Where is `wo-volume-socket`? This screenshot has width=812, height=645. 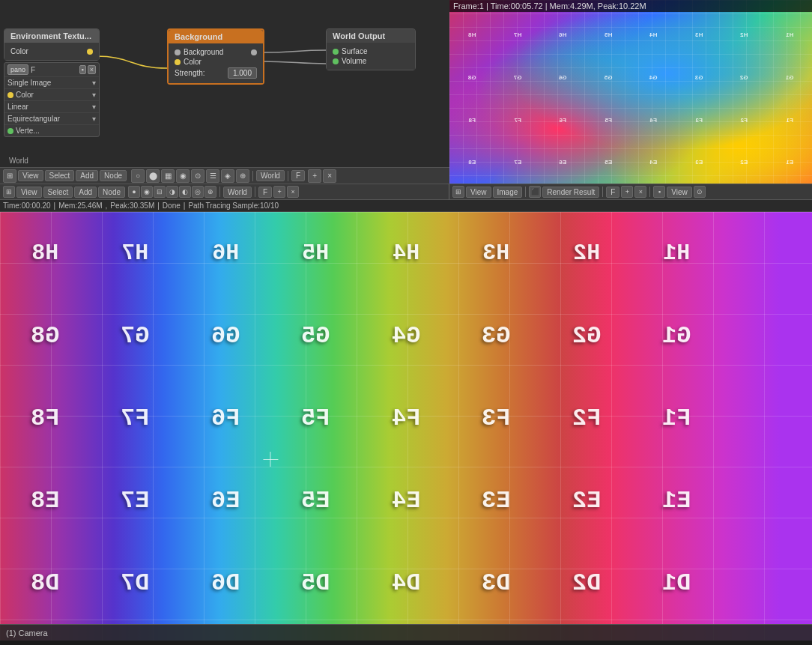 wo-volume-socket is located at coordinates (336, 61).